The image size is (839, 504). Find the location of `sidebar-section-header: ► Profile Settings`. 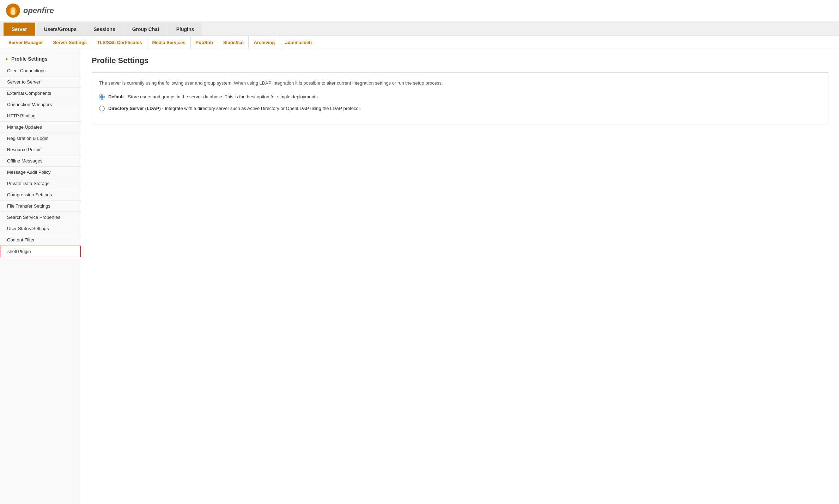

sidebar-section-header: ► Profile Settings is located at coordinates (40, 59).